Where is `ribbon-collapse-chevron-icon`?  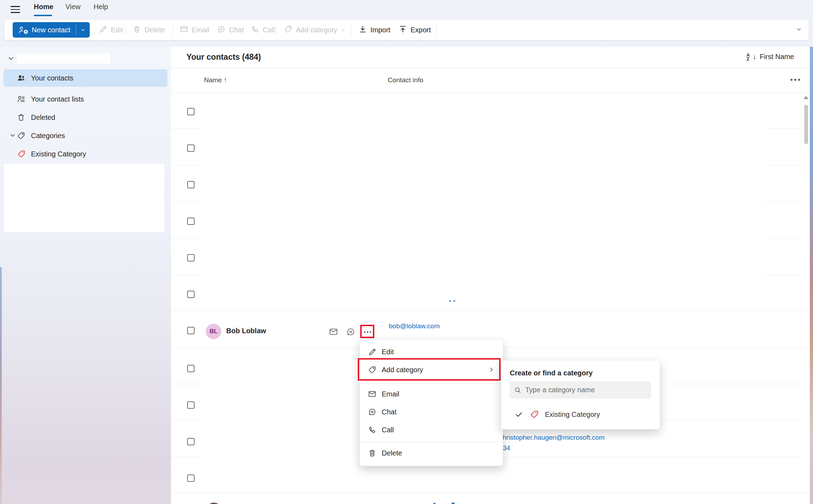 ribbon-collapse-chevron-icon is located at coordinates (801, 30).